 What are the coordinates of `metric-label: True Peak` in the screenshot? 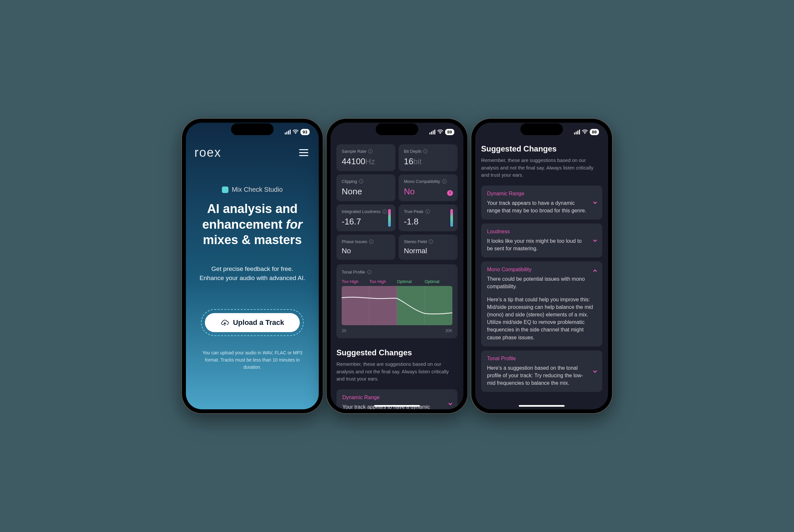 It's located at (414, 212).